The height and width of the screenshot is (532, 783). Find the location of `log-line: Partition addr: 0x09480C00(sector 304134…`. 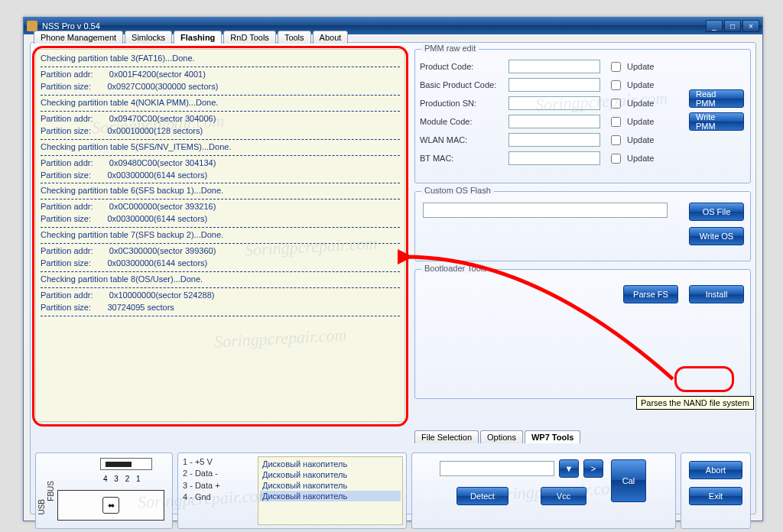

log-line: Partition addr: 0x09480C00(sector 304134… is located at coordinates (220, 164).